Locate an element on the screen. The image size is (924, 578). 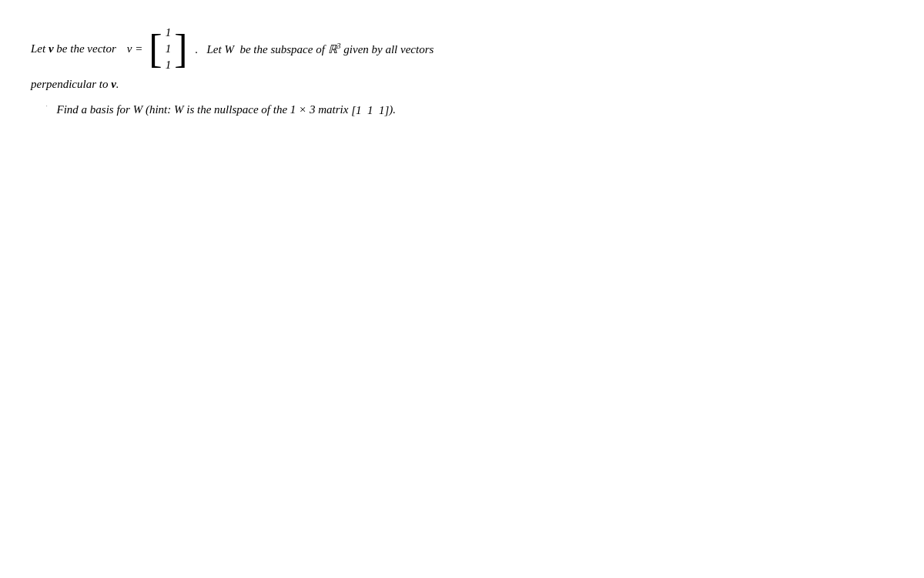
inline-matrix: [1 1 1] is located at coordinates (370, 111).